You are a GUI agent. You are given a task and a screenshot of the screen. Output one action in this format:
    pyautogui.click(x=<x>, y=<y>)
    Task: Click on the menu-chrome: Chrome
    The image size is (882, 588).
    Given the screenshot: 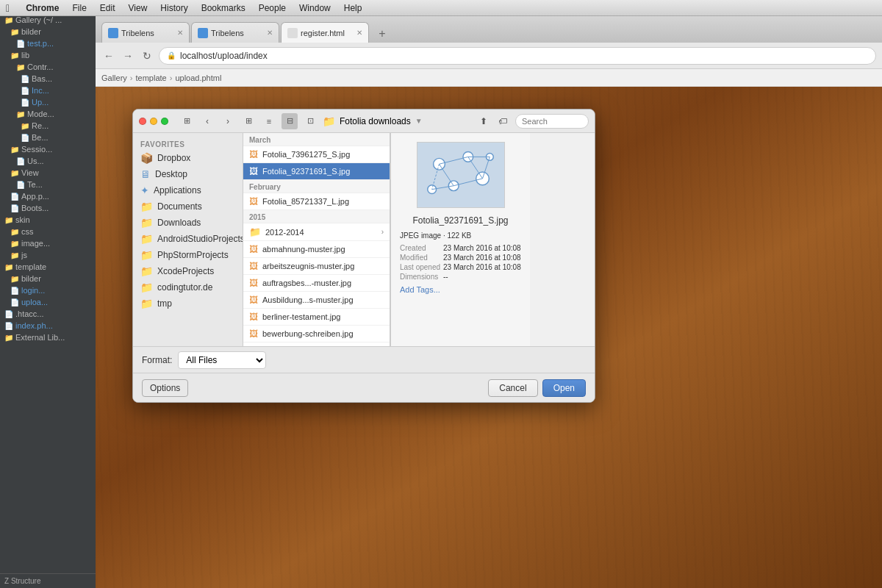 What is the action you would take?
    pyautogui.click(x=43, y=8)
    